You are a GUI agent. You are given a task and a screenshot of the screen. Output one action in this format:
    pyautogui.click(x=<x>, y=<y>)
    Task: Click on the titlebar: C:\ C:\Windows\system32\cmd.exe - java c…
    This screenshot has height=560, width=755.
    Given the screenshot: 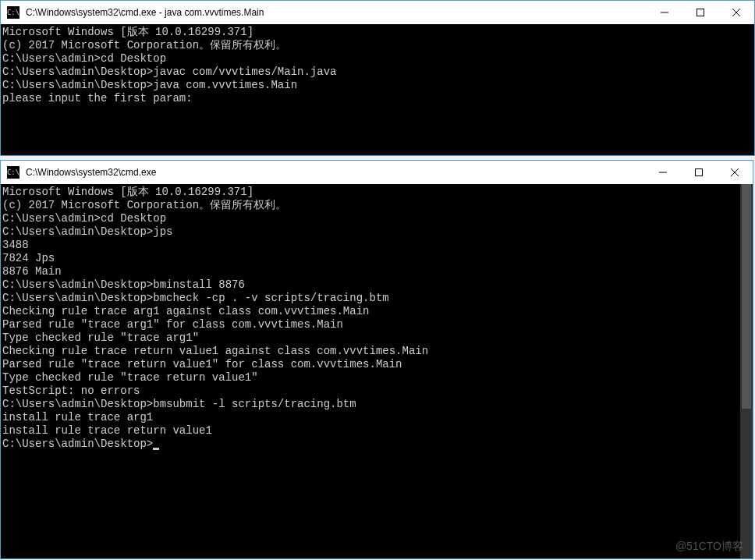 What is the action you would take?
    pyautogui.click(x=378, y=12)
    